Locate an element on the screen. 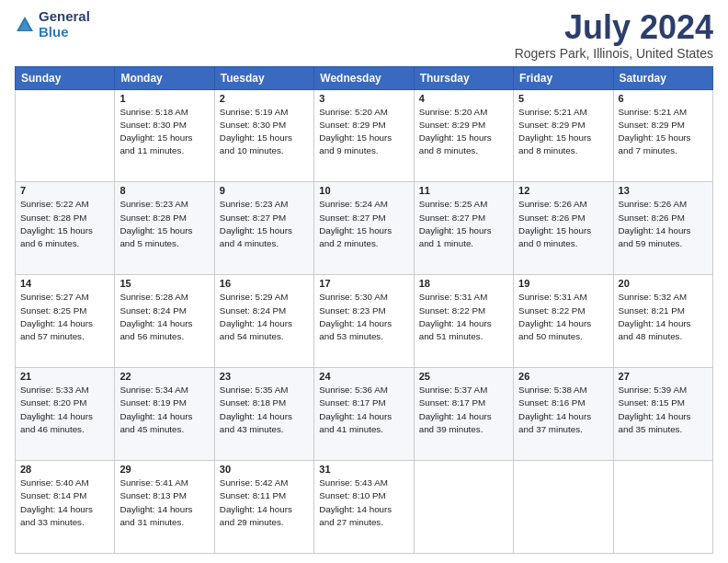 The width and height of the screenshot is (728, 563). logo-blue-text: Blue is located at coordinates (64, 33).